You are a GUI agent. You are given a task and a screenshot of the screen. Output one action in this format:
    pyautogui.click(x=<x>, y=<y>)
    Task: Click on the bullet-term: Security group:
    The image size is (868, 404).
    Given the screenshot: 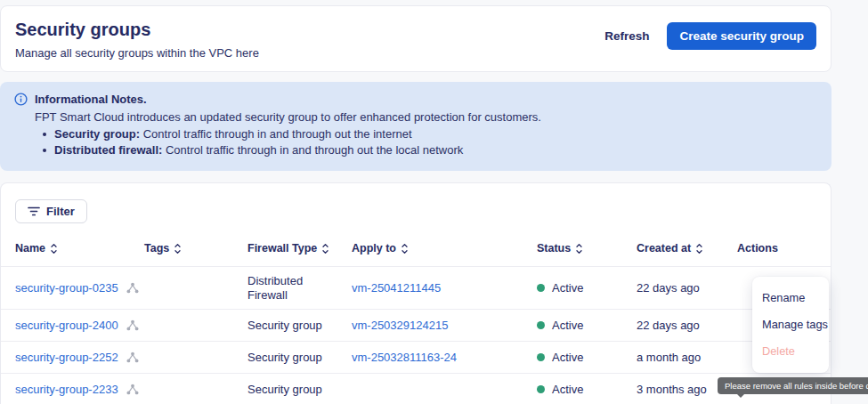 What is the action you would take?
    pyautogui.click(x=97, y=133)
    